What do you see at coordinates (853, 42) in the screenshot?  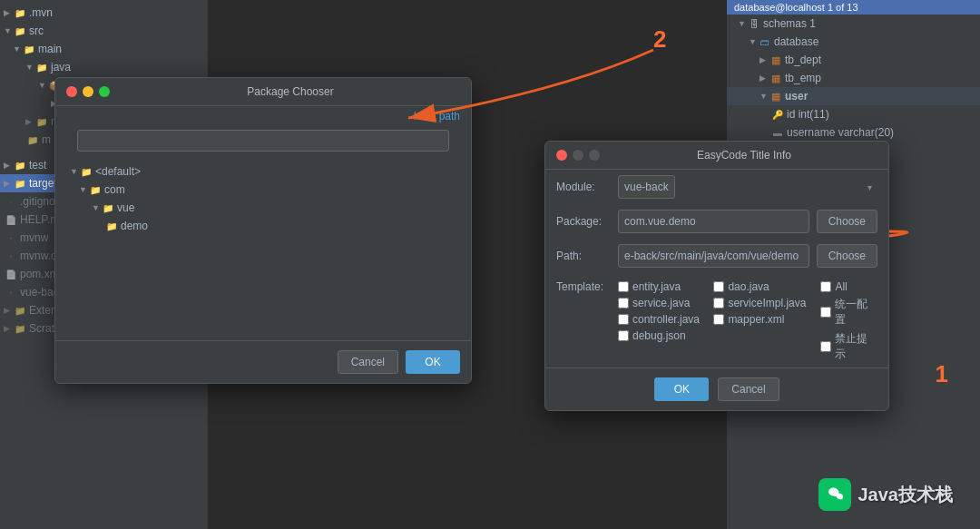 I see `db-tree-database: ▼ 🗃 database` at bounding box center [853, 42].